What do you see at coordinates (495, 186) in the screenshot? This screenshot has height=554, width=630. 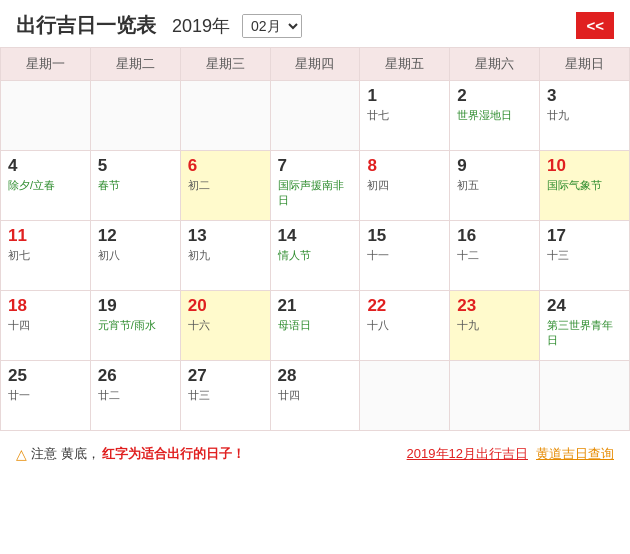 I see `day-cell: 9初五` at bounding box center [495, 186].